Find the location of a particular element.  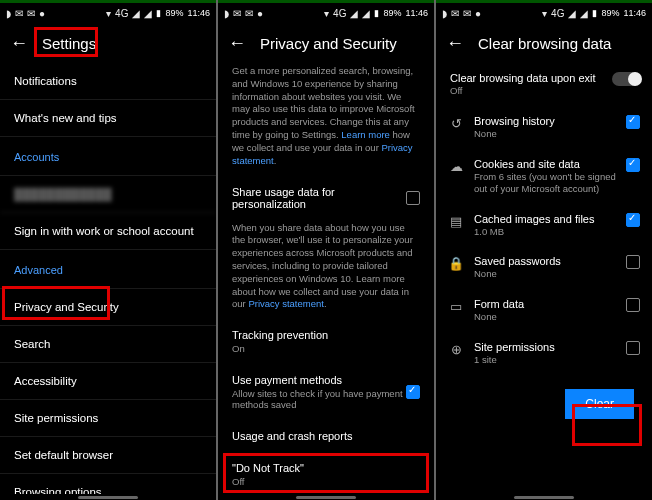

cloud-icon: ☁ is located at coordinates (456, 166).